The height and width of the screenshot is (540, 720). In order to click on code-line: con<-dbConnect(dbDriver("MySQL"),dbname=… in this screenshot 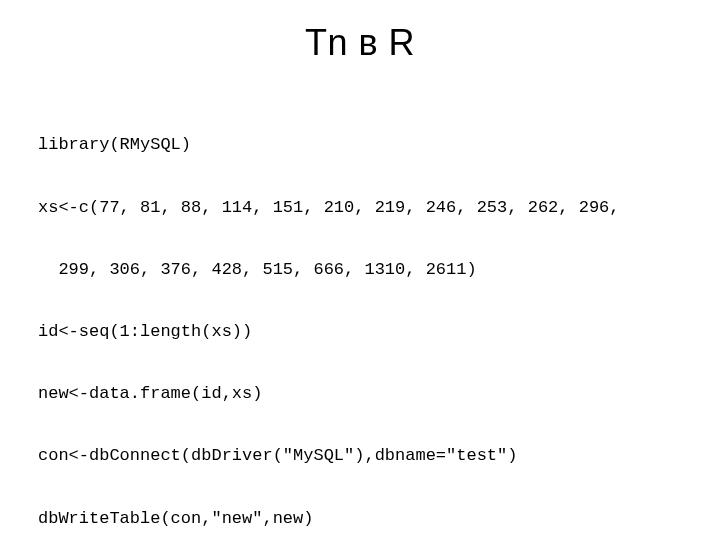, I will do `click(360, 456)`.